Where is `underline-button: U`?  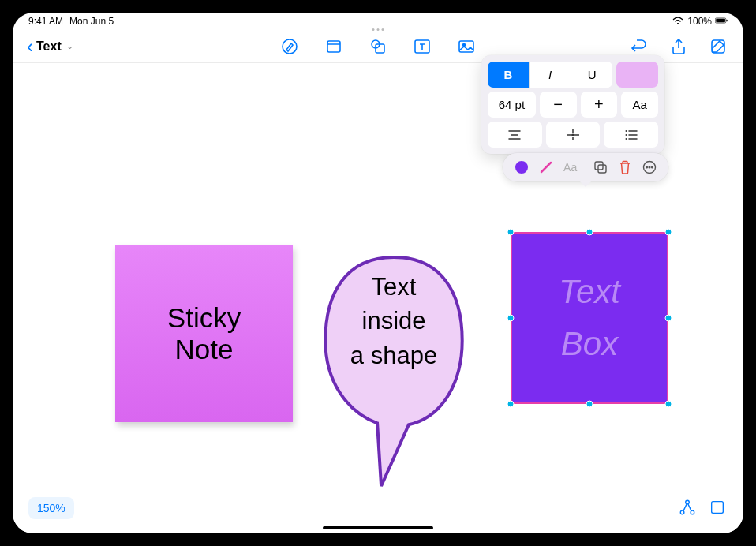
underline-button: U is located at coordinates (592, 74).